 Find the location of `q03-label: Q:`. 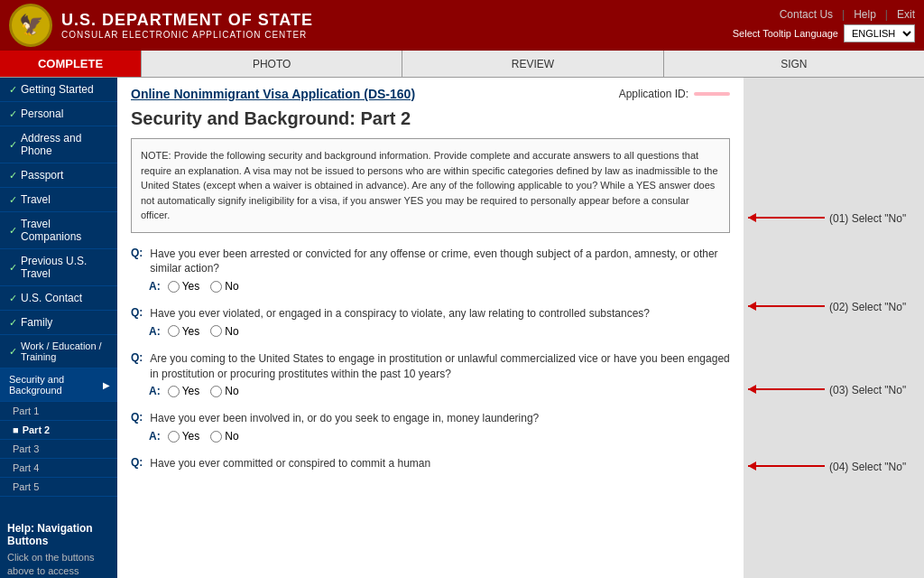

q03-label: Q: is located at coordinates (137, 358).